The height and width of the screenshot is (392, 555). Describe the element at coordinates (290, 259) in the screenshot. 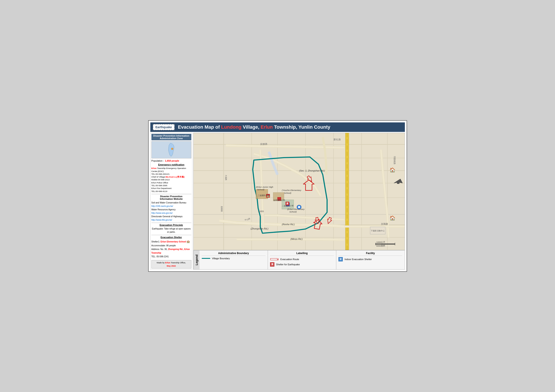

I see `evac-route-label: Evacuation Route` at that location.